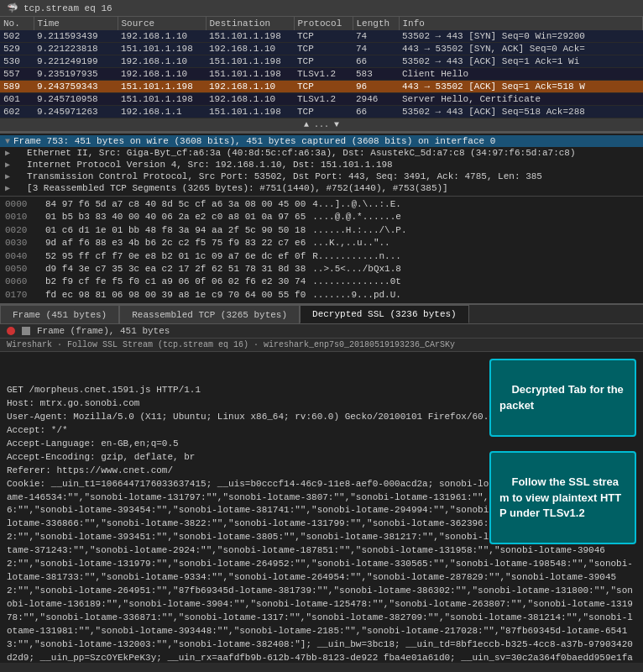 This screenshot has height=672, width=643. I want to click on table-row: 5579.235197935192.168.1.10151.101.1.198T…, so click(322, 74).